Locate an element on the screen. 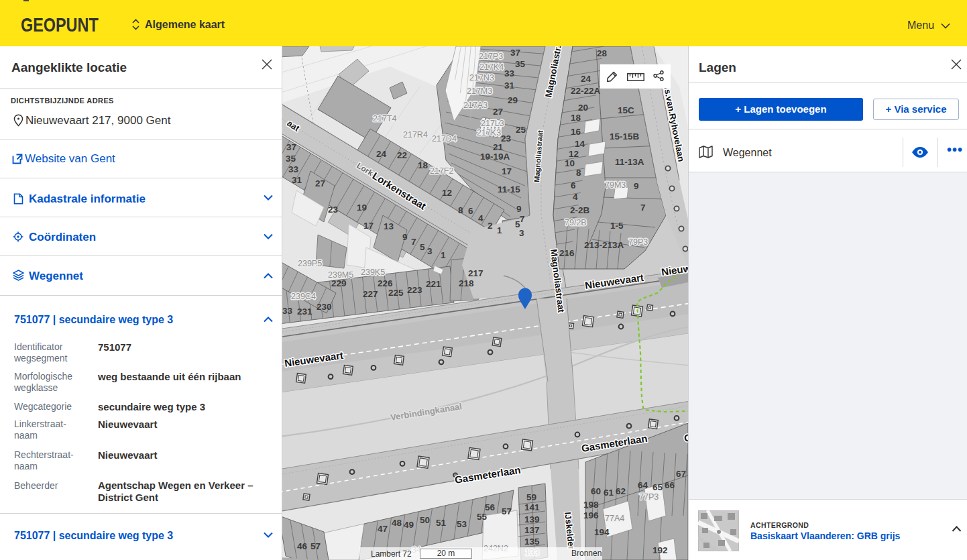 Image resolution: width=967 pixels, height=560 pixels. svg-text: 227 is located at coordinates (370, 294).